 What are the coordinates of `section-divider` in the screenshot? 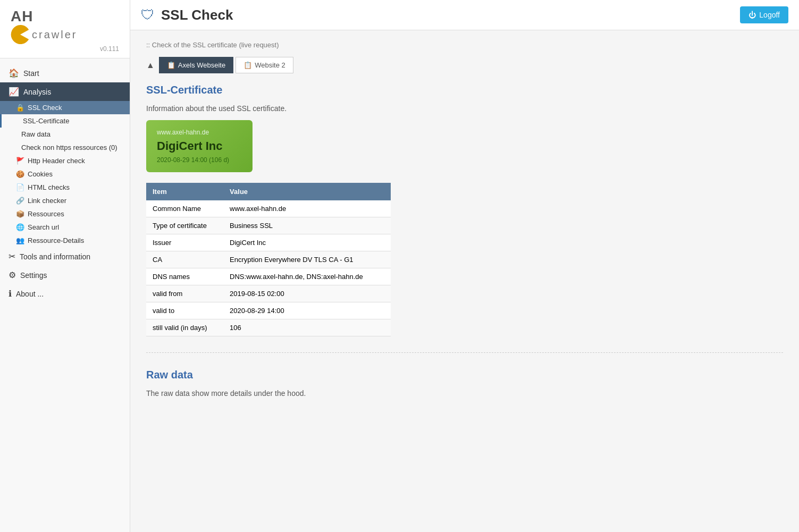 It's located at (465, 353).